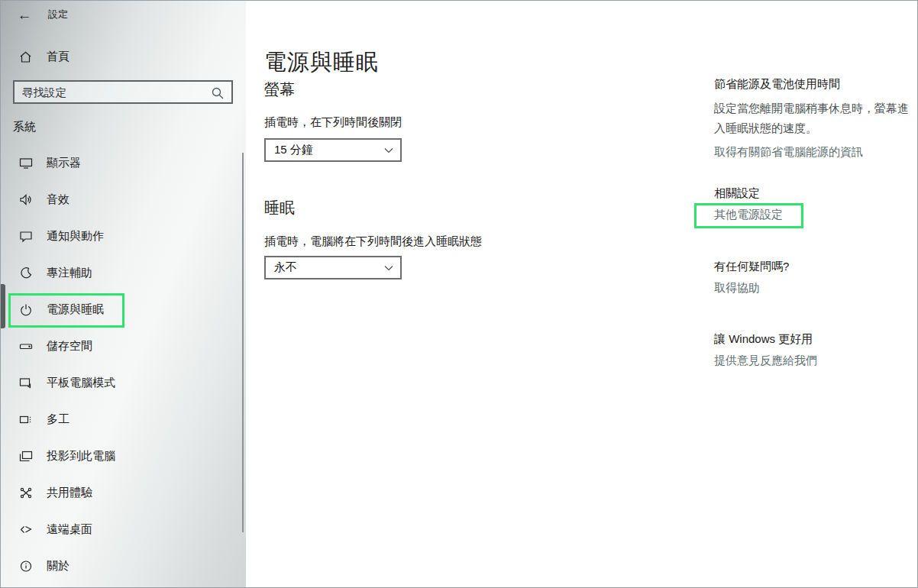  What do you see at coordinates (24, 15) in the screenshot?
I see `back-arrow-icon: ←` at bounding box center [24, 15].